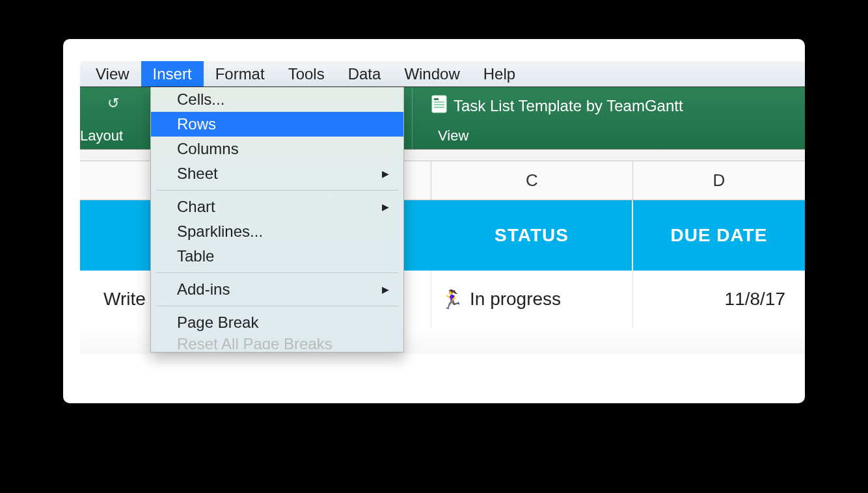 The height and width of the screenshot is (493, 868). Describe the element at coordinates (277, 256) in the screenshot. I see `menu-item-table: Table` at that location.